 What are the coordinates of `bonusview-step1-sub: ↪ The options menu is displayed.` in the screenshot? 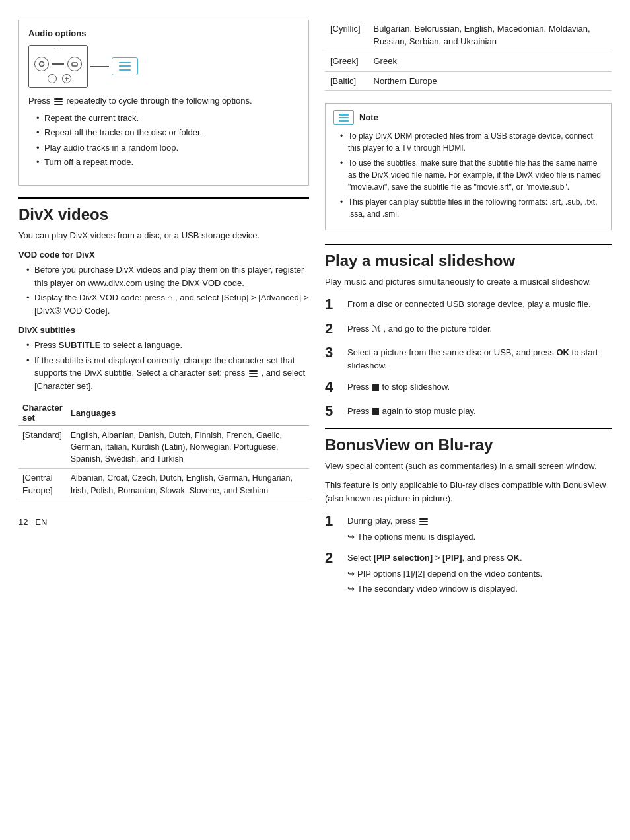 It's located at (411, 537).